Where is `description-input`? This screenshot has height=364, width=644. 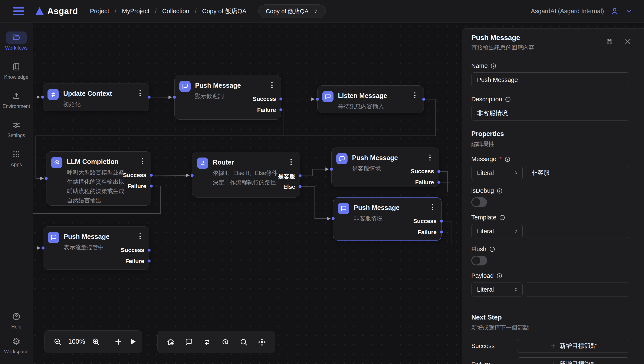 description-input is located at coordinates (550, 113).